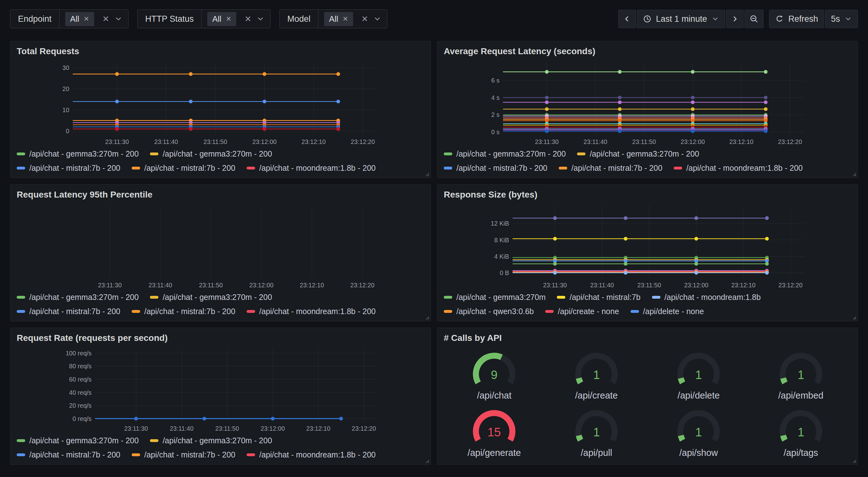 This screenshot has height=477, width=868. What do you see at coordinates (317, 455) in the screenshot?
I see `legend-label: /api/chat - moondream:1.8b - 200` at bounding box center [317, 455].